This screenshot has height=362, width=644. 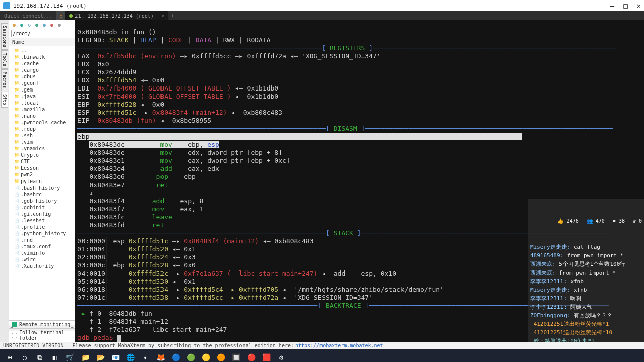 What do you see at coordinates (281, 356) in the screenshot?
I see `taskbar-icon: ⚙` at bounding box center [281, 356].